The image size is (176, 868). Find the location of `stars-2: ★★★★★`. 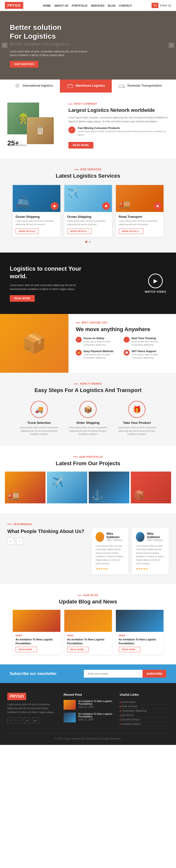

stars-2: ★★★★★ is located at coordinates (150, 569).